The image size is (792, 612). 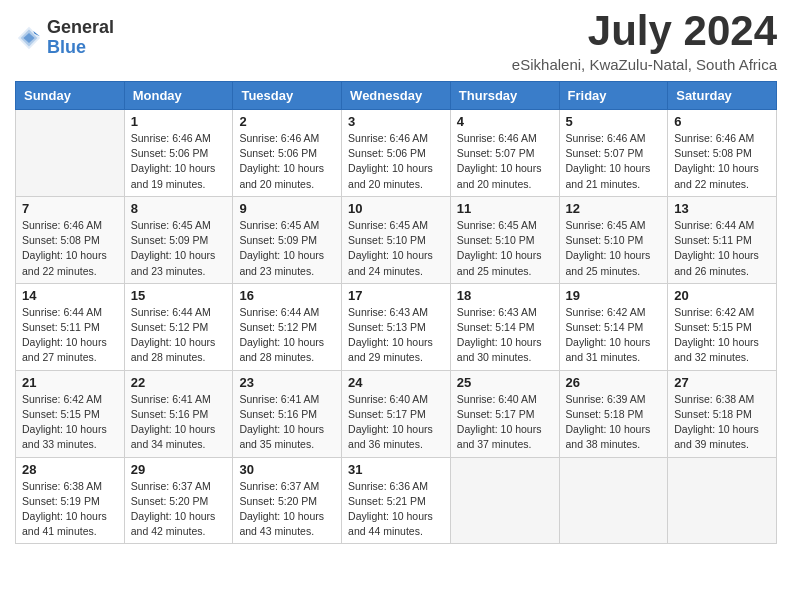 What do you see at coordinates (614, 122) in the screenshot?
I see `day-number: 5` at bounding box center [614, 122].